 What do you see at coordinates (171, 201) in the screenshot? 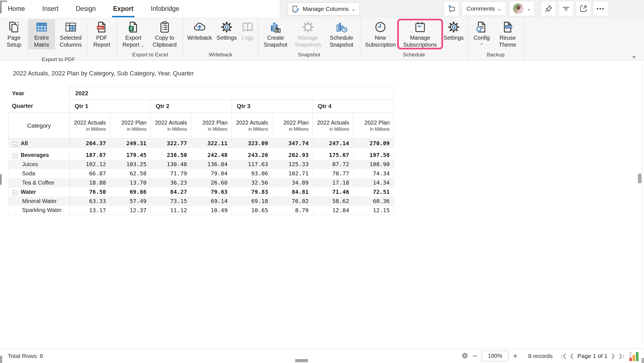
I see `value-cell: 73.15` at bounding box center [171, 201].